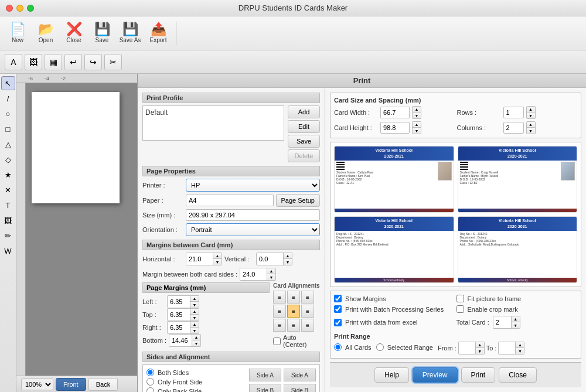 The width and height of the screenshot is (586, 392). I want to click on align-bot-right: ≡, so click(308, 325).